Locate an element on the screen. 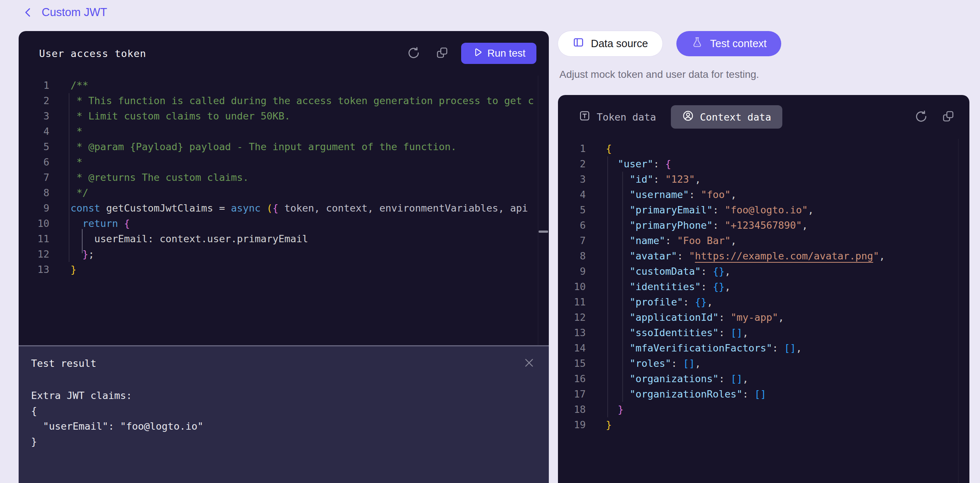 Image resolution: width=980 pixels, height=483 pixels. code-line: 13} is located at coordinates (284, 270).